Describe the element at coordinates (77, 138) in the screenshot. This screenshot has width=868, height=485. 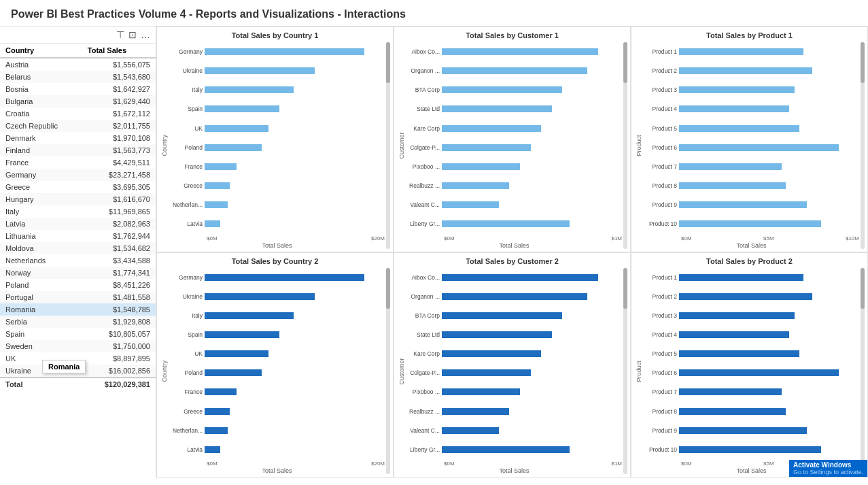
I see `table-row: Denmark$1,970,108` at that location.